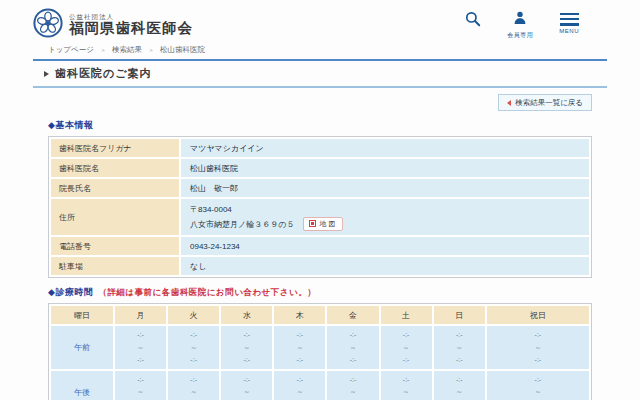 The width and height of the screenshot is (640, 400). I want to click on member-area-button: 会員専用, so click(520, 26).